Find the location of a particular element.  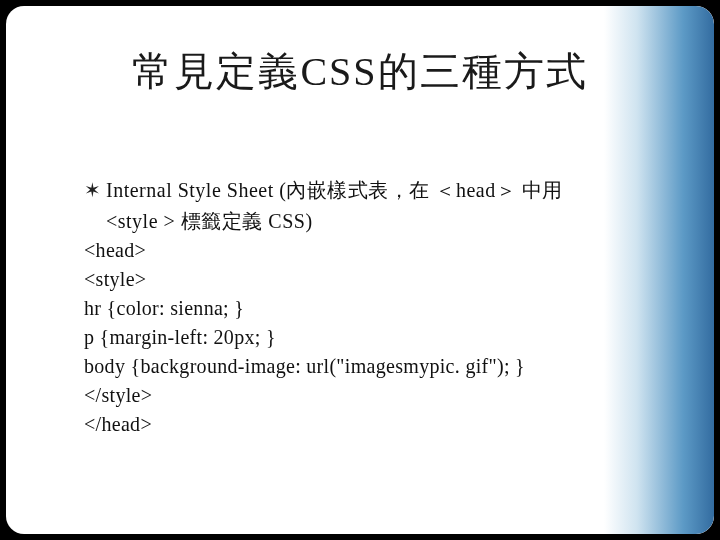

code-line: </style> is located at coordinates (364, 396).